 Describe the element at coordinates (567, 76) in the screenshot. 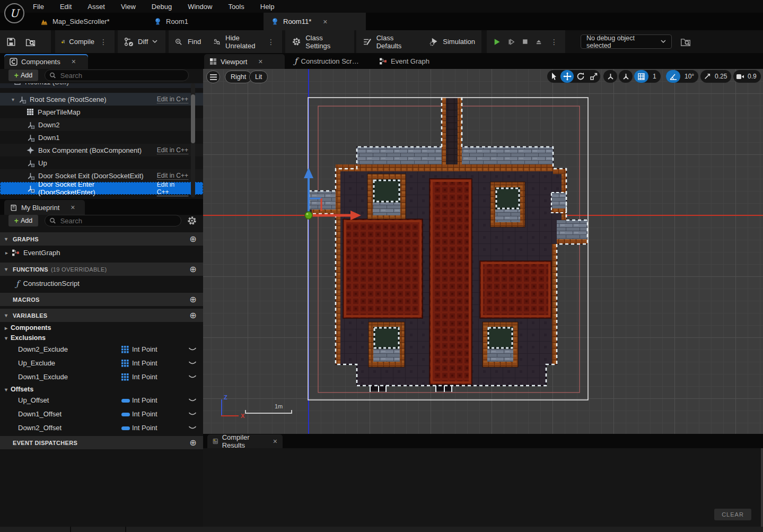

I see `move-tool-button` at that location.